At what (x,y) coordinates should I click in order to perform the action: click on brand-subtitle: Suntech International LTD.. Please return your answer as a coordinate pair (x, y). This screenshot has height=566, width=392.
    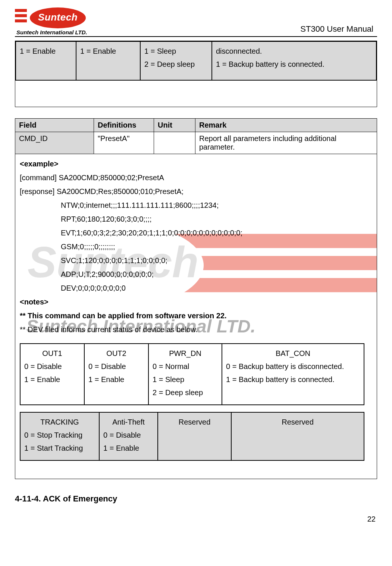
    Looking at the image, I should click on (52, 32).